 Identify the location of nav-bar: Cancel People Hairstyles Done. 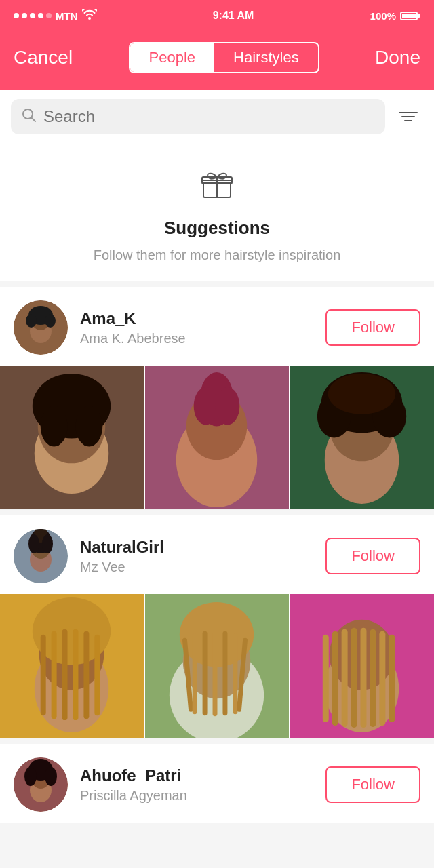
(217, 60).